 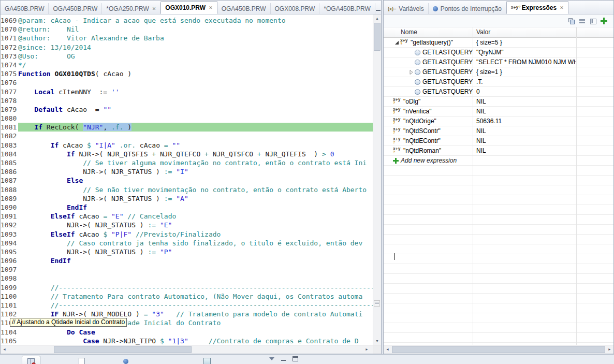 I want to click on expression-row: "nQtdRoman"NIL, so click(x=499, y=151).